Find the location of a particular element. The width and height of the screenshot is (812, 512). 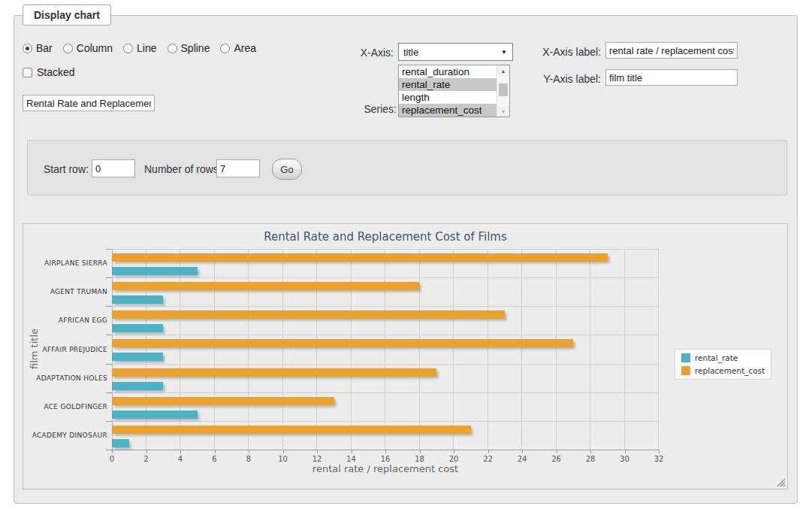

x-axis-selected-value: title is located at coordinates (411, 53).